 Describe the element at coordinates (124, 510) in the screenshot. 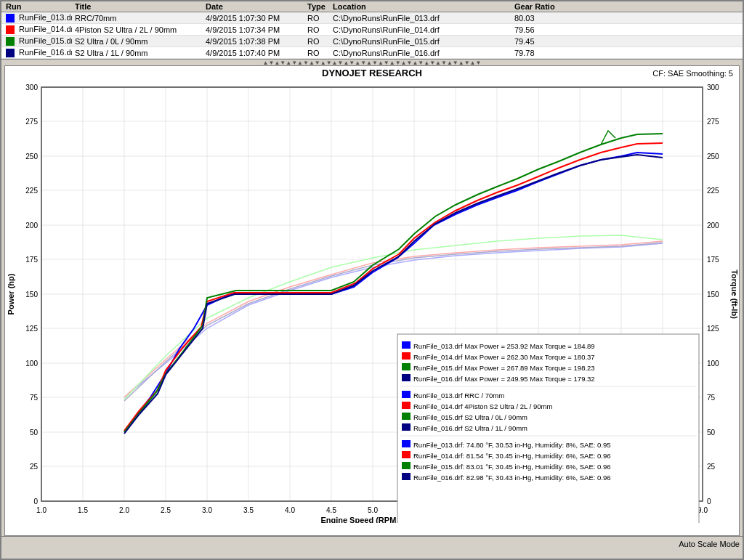

I see `svg-text: 2.0` at that location.